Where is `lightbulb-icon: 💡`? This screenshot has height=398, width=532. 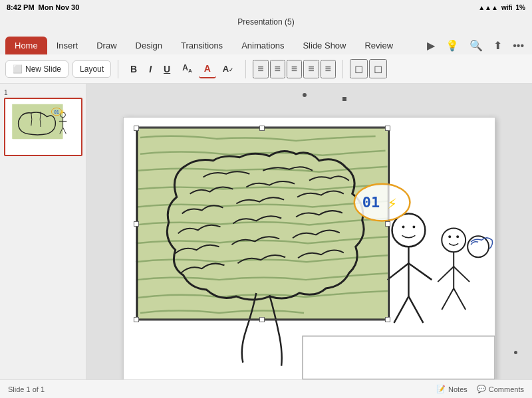
lightbulb-icon: 💡 is located at coordinates (452, 45).